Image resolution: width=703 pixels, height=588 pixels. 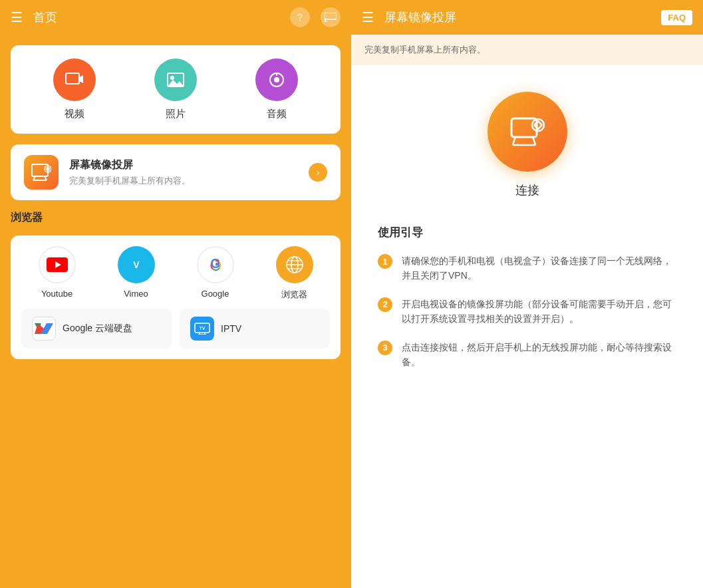 What do you see at coordinates (318, 172) in the screenshot?
I see `mirror-arrow: ›` at bounding box center [318, 172].